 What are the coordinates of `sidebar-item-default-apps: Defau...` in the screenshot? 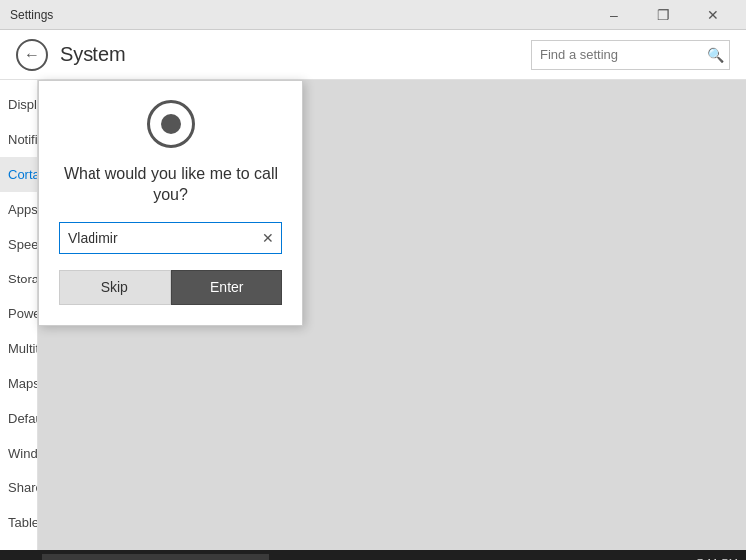 It's located at (18, 418).